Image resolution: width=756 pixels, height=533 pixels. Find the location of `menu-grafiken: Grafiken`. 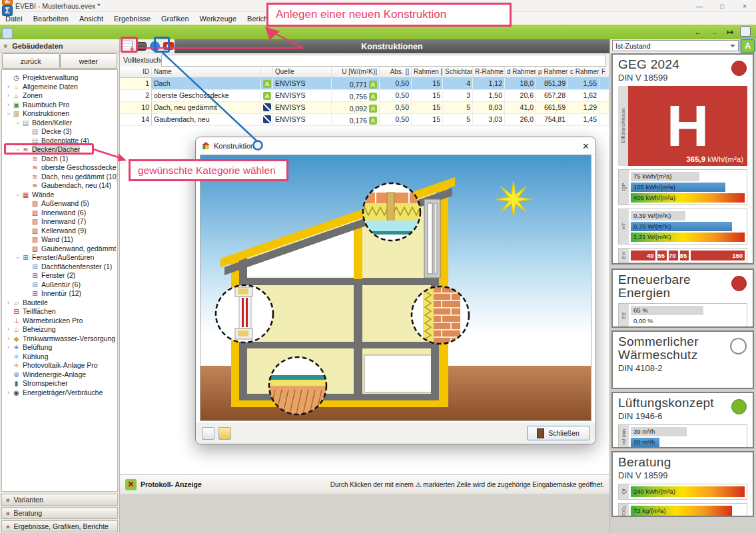

menu-grafiken: Grafiken is located at coordinates (175, 19).